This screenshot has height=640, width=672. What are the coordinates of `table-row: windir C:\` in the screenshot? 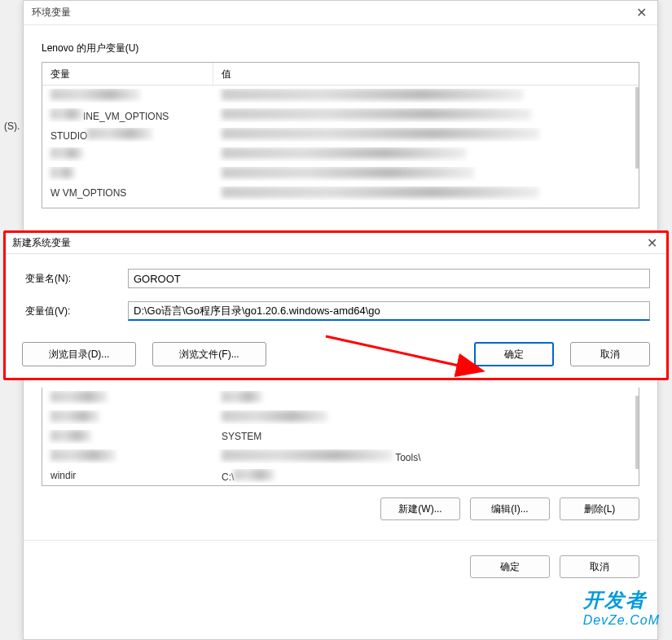 It's located at (340, 476).